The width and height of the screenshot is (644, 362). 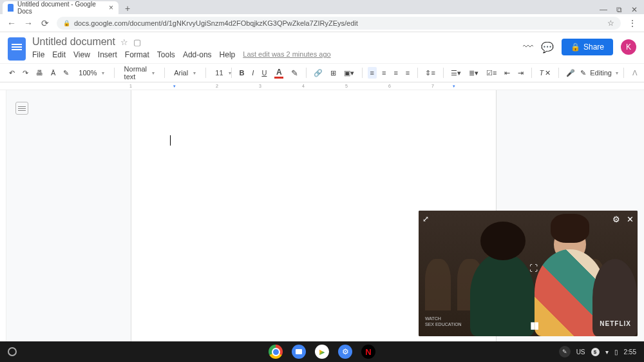 What do you see at coordinates (28, 23) in the screenshot?
I see `forward-button: →` at bounding box center [28, 23].